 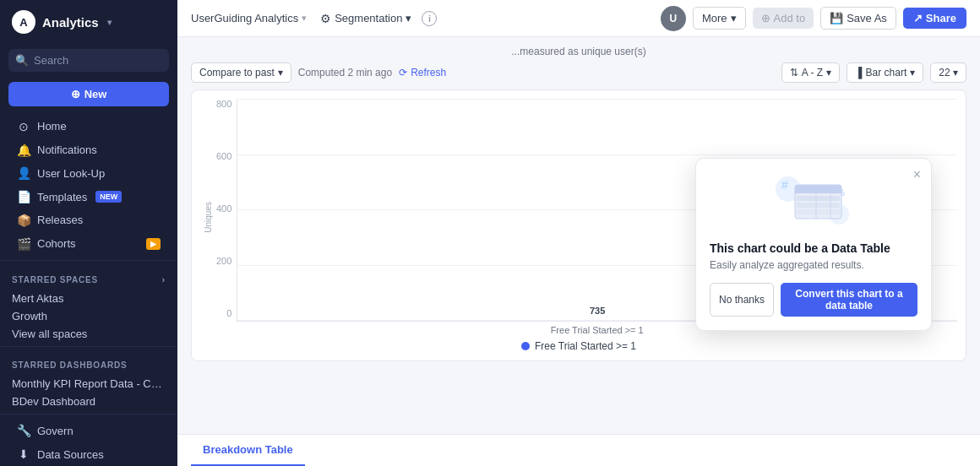 What do you see at coordinates (154, 244) in the screenshot?
I see `video-badge: ▶` at bounding box center [154, 244].